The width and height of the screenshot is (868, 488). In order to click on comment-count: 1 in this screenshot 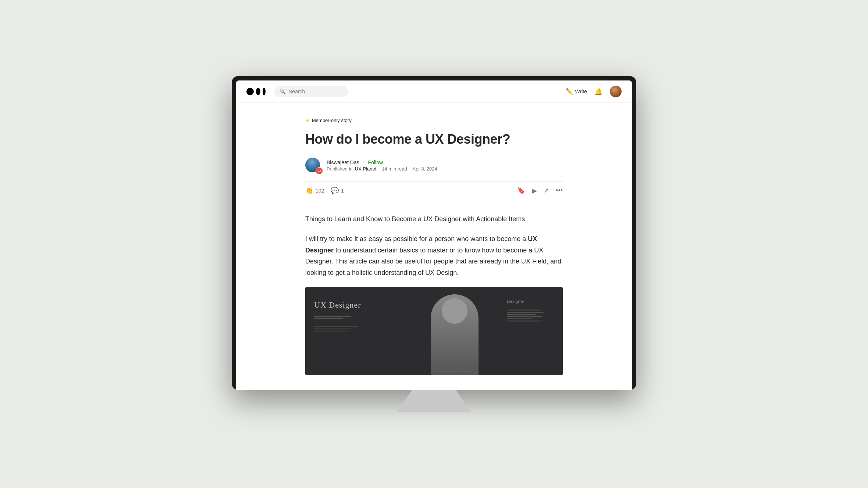, I will do `click(342, 191)`.